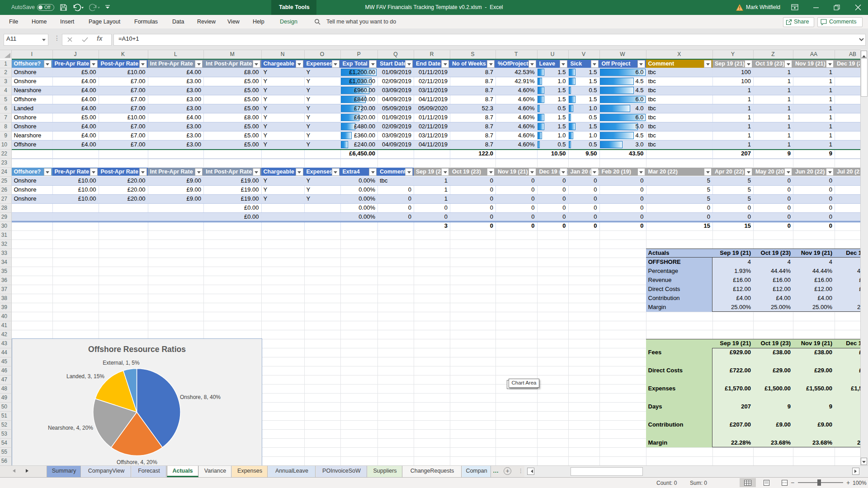 This screenshot has height=488, width=868. What do you see at coordinates (137, 349) in the screenshot?
I see `svg-text: Offshore Resource Ratios` at bounding box center [137, 349].